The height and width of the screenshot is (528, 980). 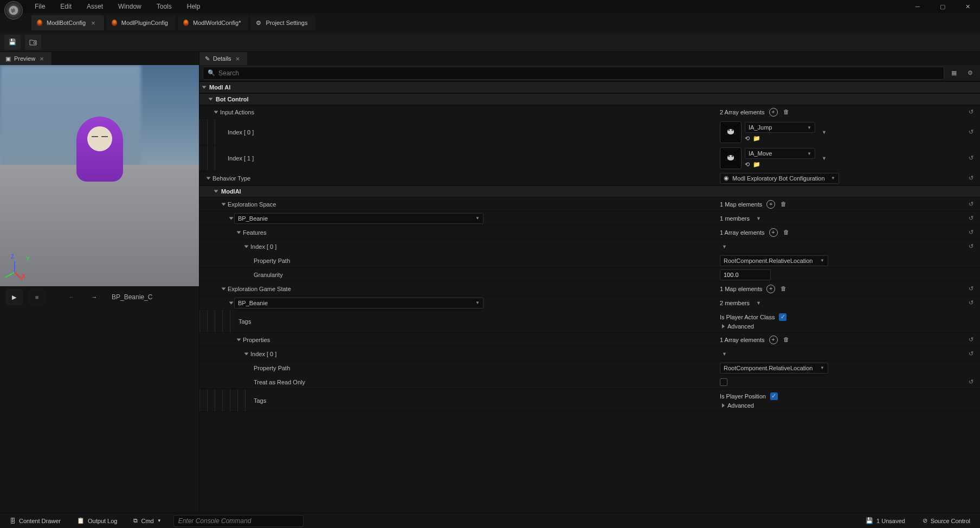 I want to click on save-button: 💾, so click(x=12, y=42).